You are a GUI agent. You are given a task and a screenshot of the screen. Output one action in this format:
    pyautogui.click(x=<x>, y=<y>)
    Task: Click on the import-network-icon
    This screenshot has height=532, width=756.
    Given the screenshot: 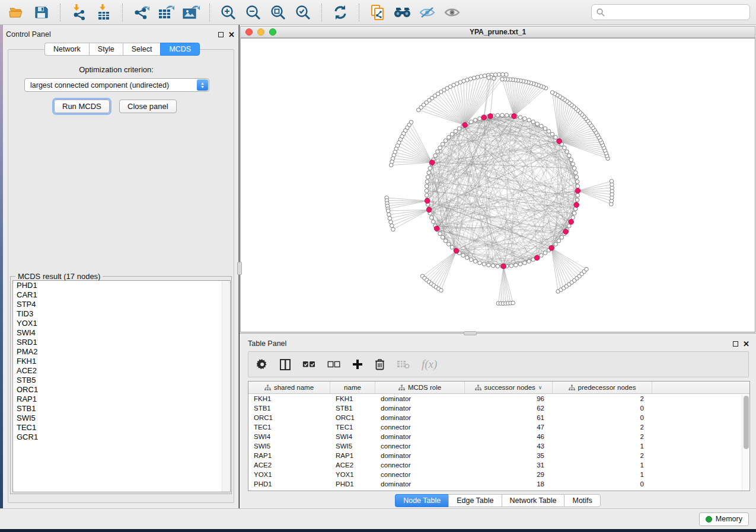 What is the action you would take?
    pyautogui.click(x=79, y=12)
    